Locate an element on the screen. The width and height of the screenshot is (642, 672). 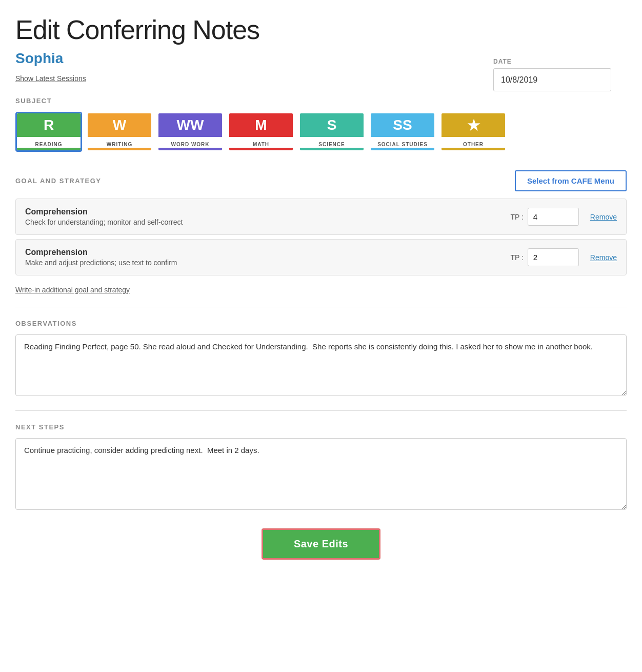
subject-card-socialstudies: SSSOCIAL STUDIES is located at coordinates (403, 132).